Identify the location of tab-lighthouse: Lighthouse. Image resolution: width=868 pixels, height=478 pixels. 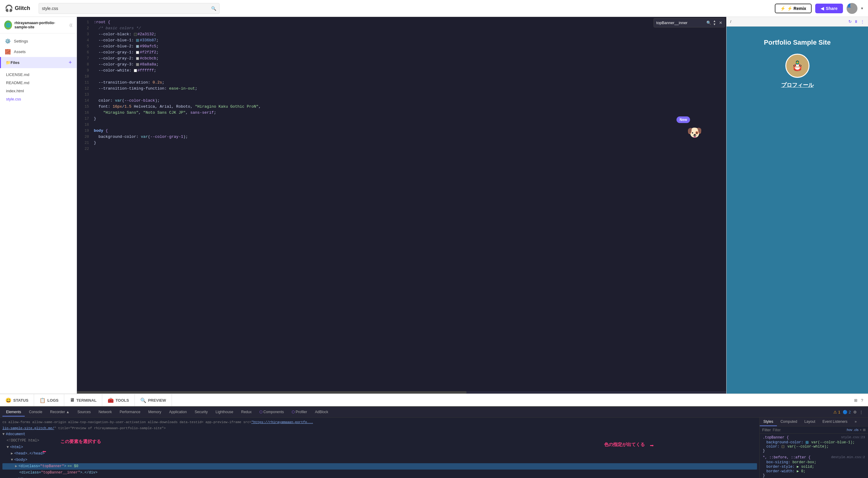
(224, 412).